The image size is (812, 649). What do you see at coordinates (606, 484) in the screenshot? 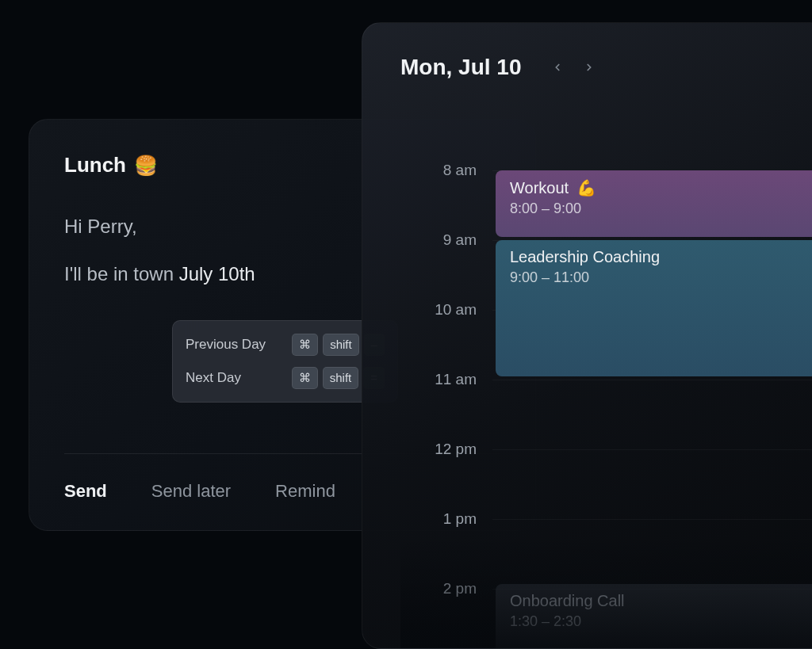
I see `hour-row: 12 pm` at bounding box center [606, 484].